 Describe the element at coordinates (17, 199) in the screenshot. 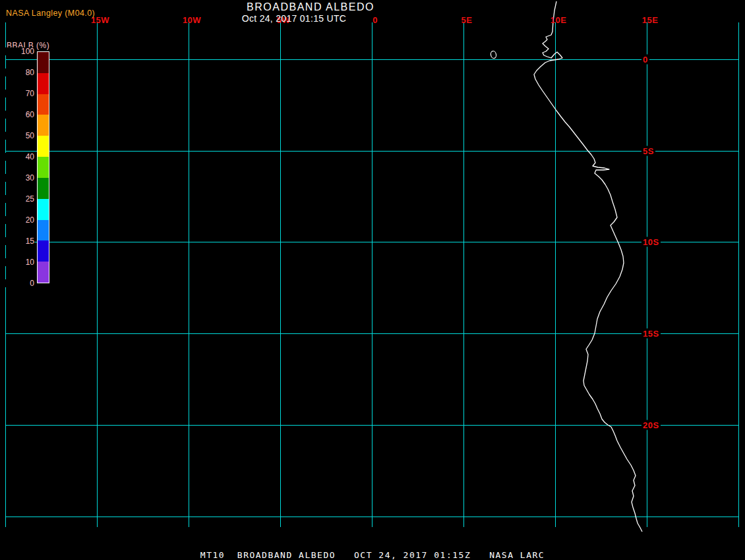

I see `colorbar-tick-25: 25` at that location.